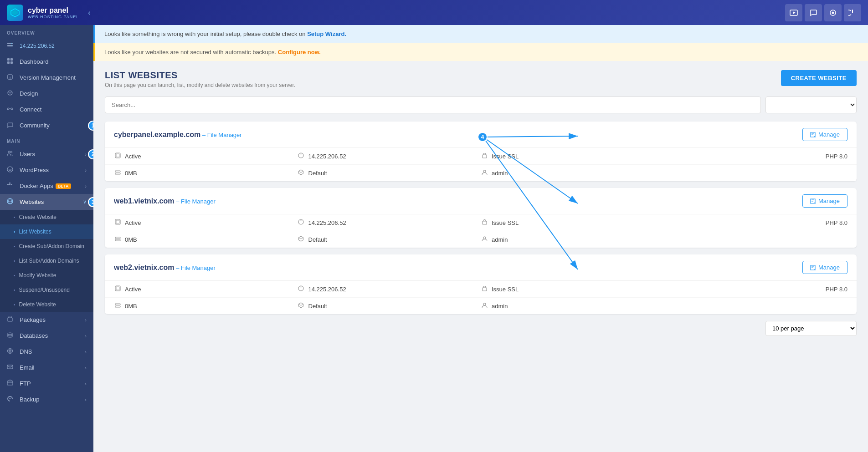 The image size is (868, 452). Describe the element at coordinates (46, 109) in the screenshot. I see `sidebar-item-connect: Connect` at that location.